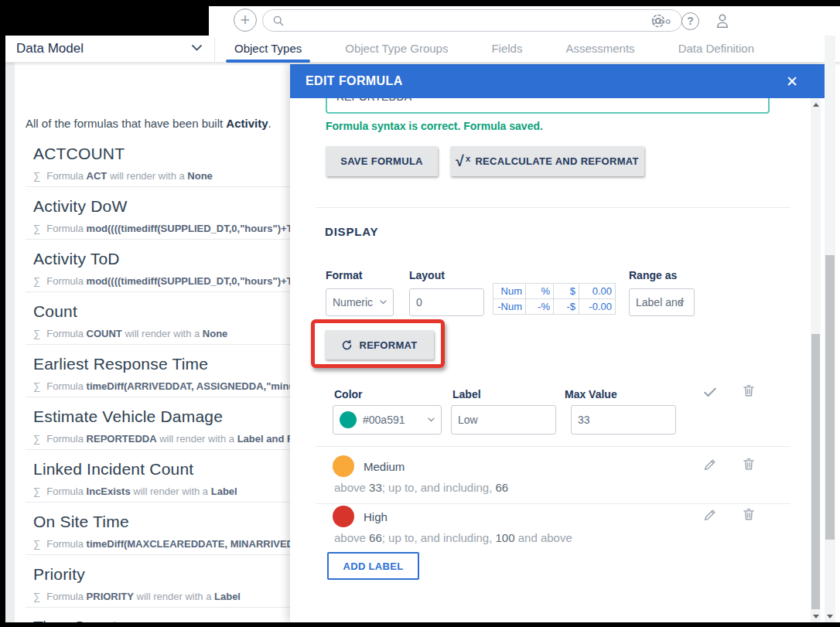  Describe the element at coordinates (510, 291) in the screenshot. I see `format-cell: Num` at that location.